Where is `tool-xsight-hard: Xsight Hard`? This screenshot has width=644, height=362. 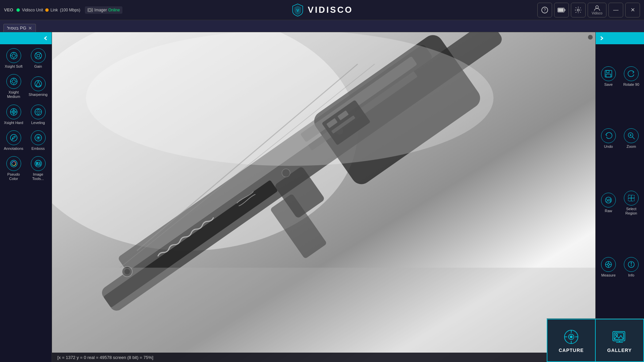
tool-xsight-hard: Xsight Hard is located at coordinates (13, 115).